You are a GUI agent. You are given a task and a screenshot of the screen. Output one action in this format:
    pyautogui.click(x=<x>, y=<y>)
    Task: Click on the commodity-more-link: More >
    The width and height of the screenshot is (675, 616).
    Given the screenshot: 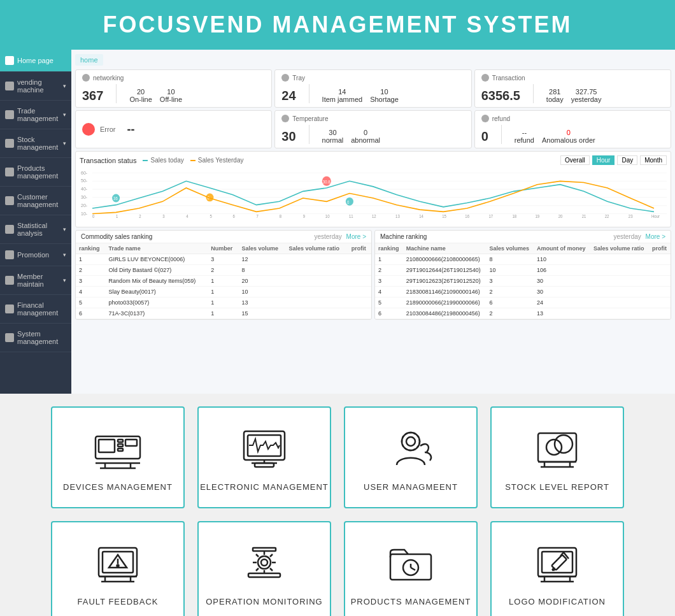 What is the action you would take?
    pyautogui.click(x=357, y=237)
    